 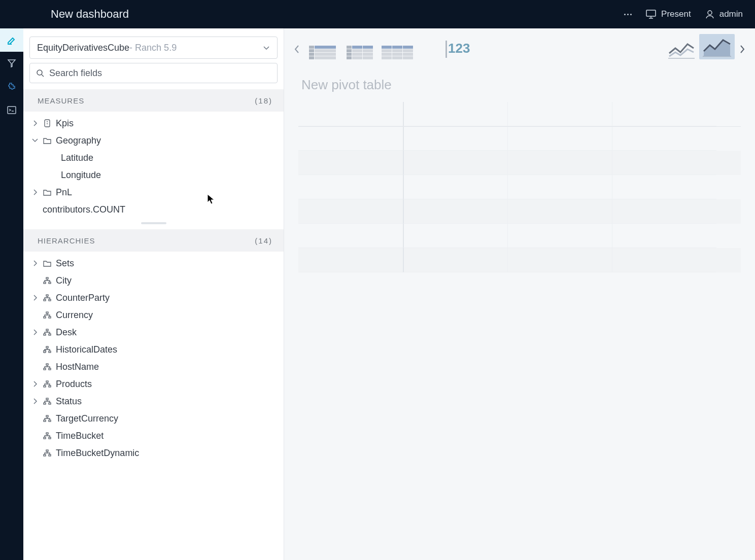 I want to click on header: New dashboard Present admin, so click(x=378, y=14).